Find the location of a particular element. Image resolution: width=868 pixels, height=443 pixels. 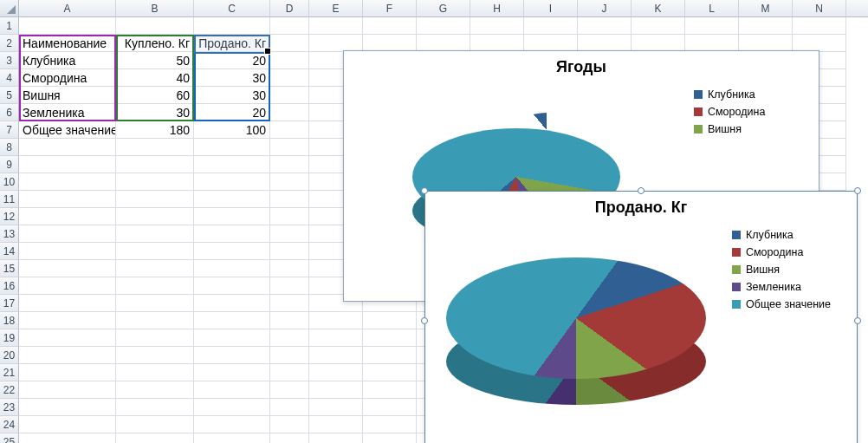

row-header: 18 is located at coordinates (10, 321).